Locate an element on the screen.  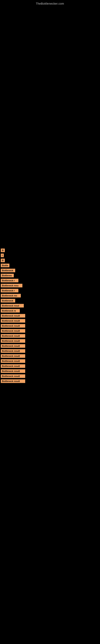
bottleneck-result-label: I is located at coordinates (2, 256).